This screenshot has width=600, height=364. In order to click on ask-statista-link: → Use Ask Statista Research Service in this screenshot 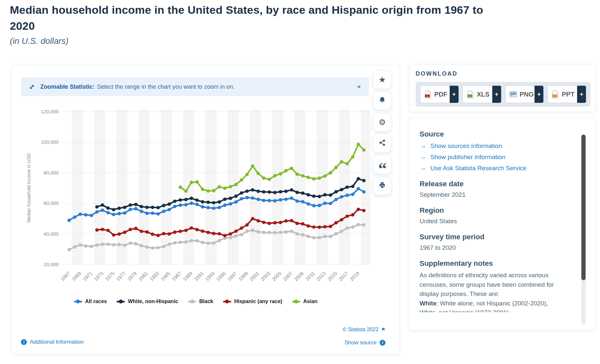, I will do `click(497, 168)`.